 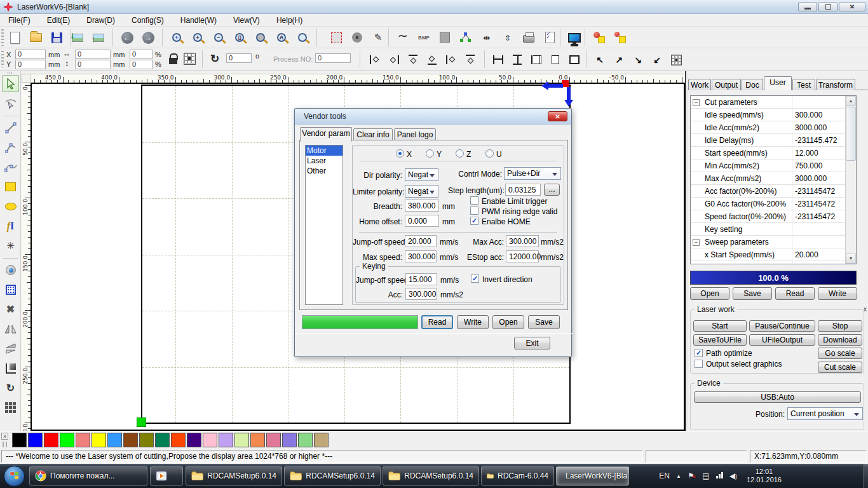 I want to click on angle-input: 0, so click(x=239, y=58).